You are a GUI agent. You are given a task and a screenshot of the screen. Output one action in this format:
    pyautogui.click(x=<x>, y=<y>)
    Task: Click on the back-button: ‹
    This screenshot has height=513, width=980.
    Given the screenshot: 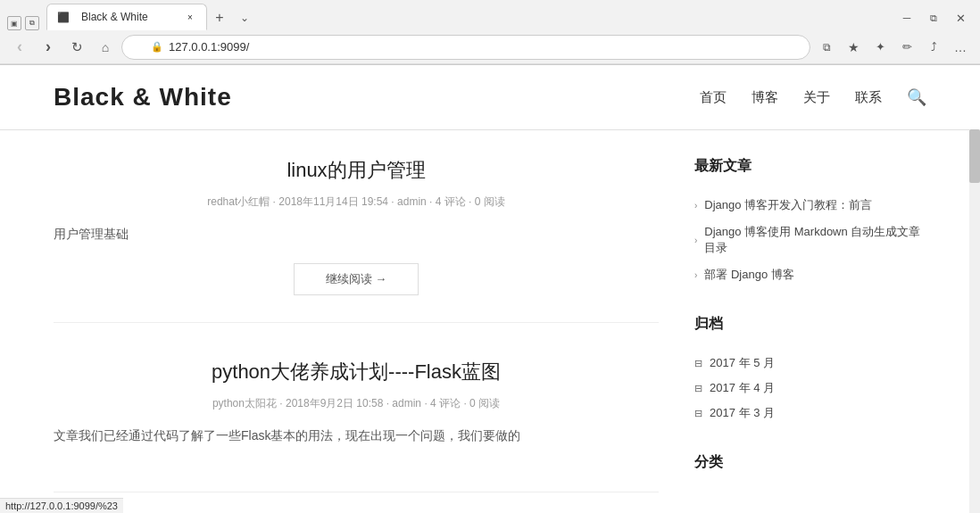 What is the action you would take?
    pyautogui.click(x=20, y=47)
    